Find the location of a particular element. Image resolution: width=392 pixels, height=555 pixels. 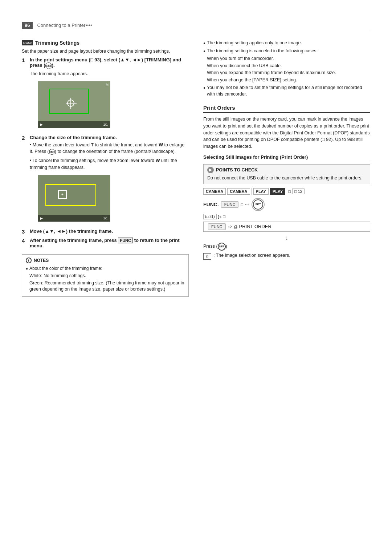

step-3: 3 Move (▲▼, ◄►) the trimming frame. is located at coordinates (105, 232).